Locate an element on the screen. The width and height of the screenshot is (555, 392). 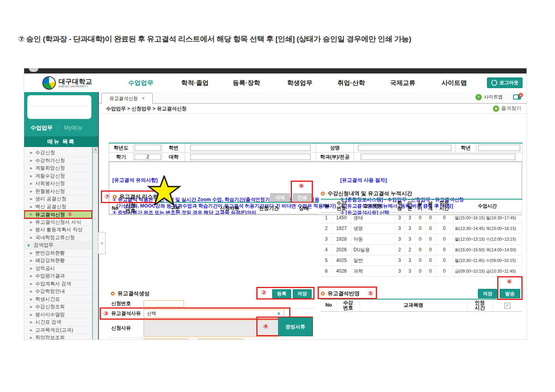
sidebar-menu-item: ▶ 봉사이수열람 is located at coordinates (58, 315).